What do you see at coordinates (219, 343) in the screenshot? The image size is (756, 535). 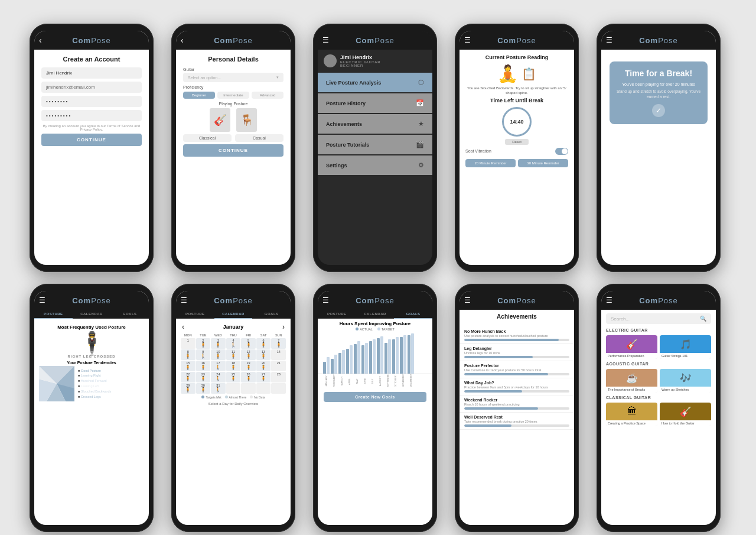 I see `cal-day-3: 3🧍` at bounding box center [219, 343].